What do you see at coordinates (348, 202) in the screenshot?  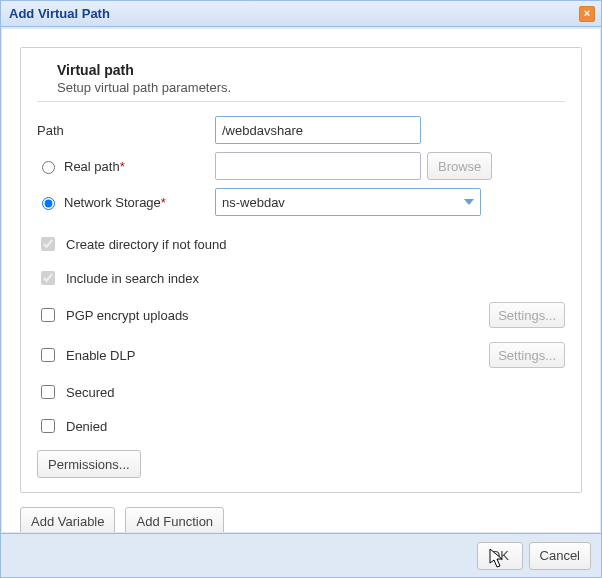 I see `network-storage-combo` at bounding box center [348, 202].